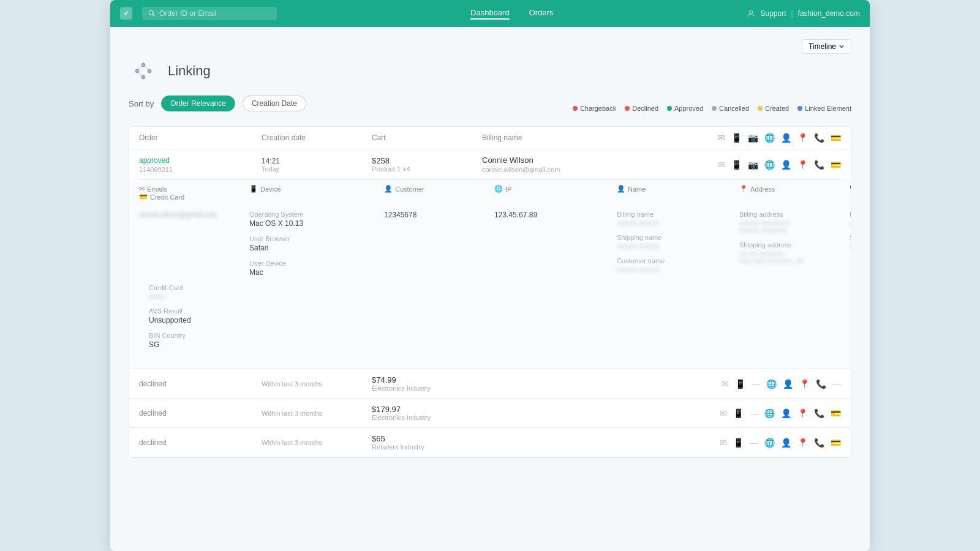 Image resolution: width=980 pixels, height=551 pixels. What do you see at coordinates (427, 438) in the screenshot?
I see `amount-declined-3: $65` at bounding box center [427, 438].